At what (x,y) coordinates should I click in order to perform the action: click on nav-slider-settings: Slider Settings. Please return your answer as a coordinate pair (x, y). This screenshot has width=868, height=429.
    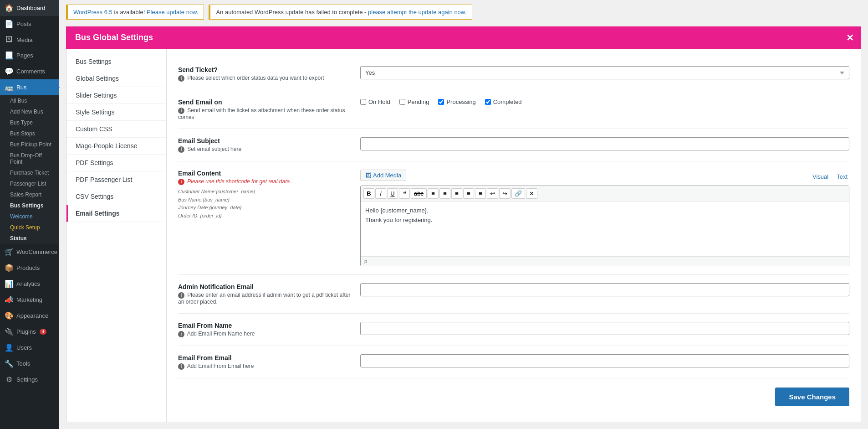
    Looking at the image, I should click on (117, 96).